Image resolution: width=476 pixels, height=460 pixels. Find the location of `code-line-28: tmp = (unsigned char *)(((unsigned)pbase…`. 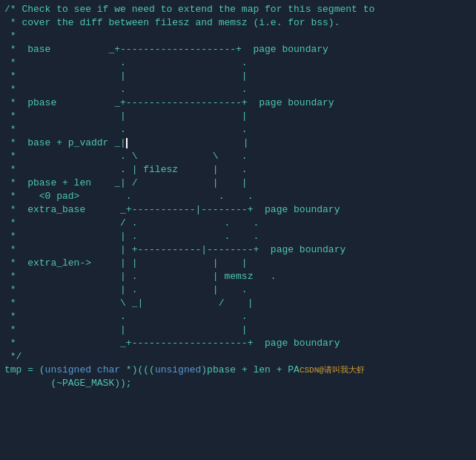

code-line-28: tmp = (unsigned char *)(((unsigned)pbase… is located at coordinates (238, 370).